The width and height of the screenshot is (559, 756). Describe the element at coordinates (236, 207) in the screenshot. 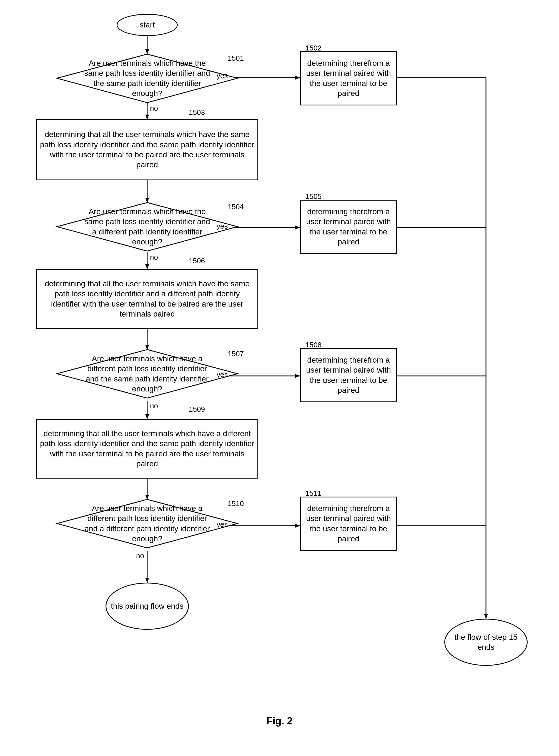

I see `label-1504: 1504` at that location.